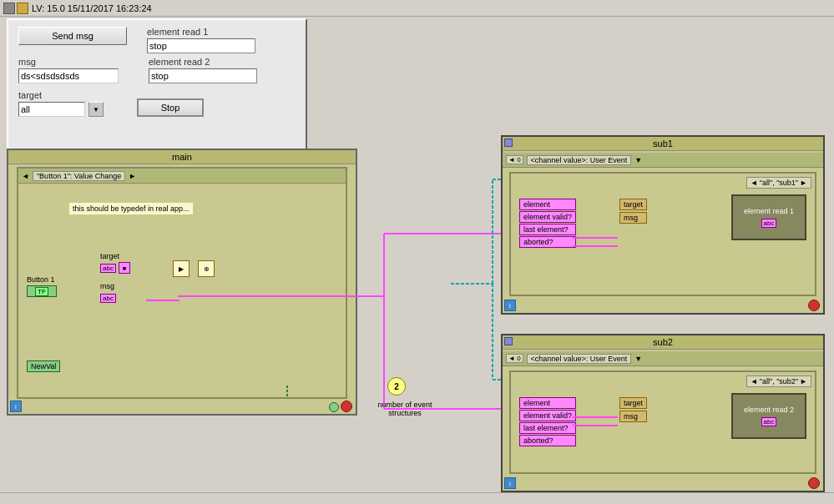  I want to click on sub2-element-read-label: element read 2, so click(769, 410).